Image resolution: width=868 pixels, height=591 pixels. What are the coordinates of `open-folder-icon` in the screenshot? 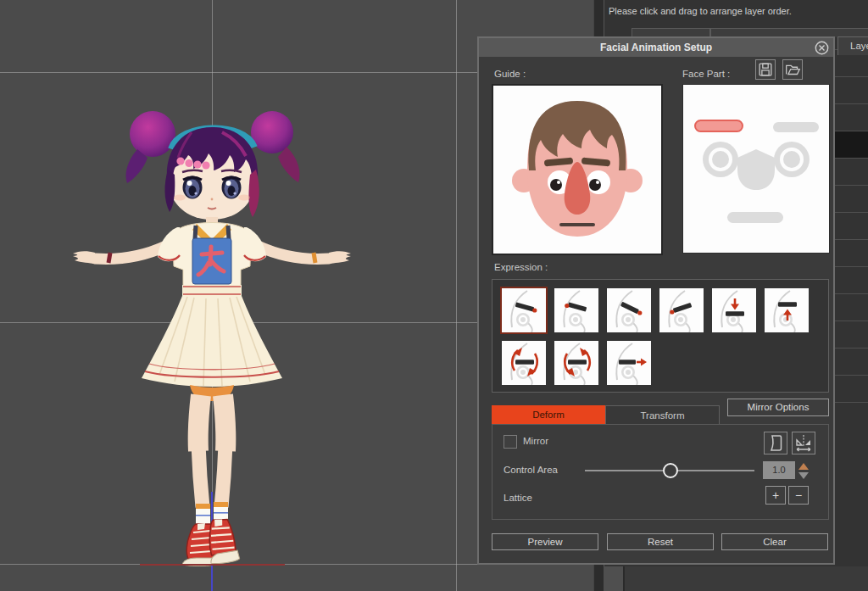 It's located at (793, 70).